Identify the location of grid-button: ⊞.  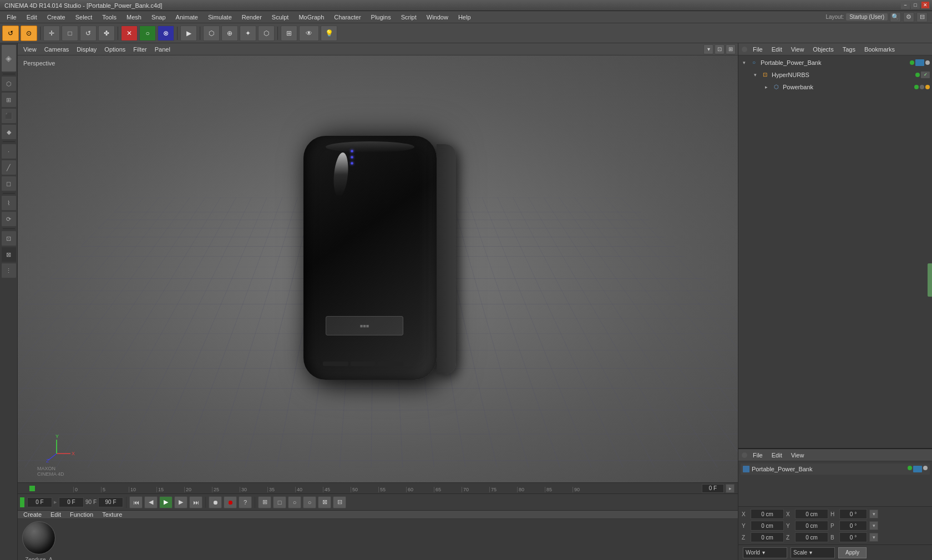
(289, 33).